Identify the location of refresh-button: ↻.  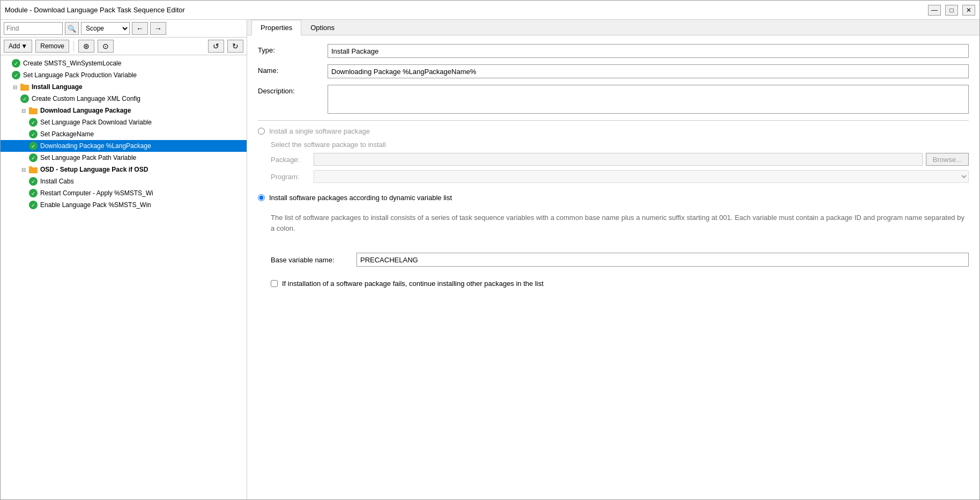
(235, 46).